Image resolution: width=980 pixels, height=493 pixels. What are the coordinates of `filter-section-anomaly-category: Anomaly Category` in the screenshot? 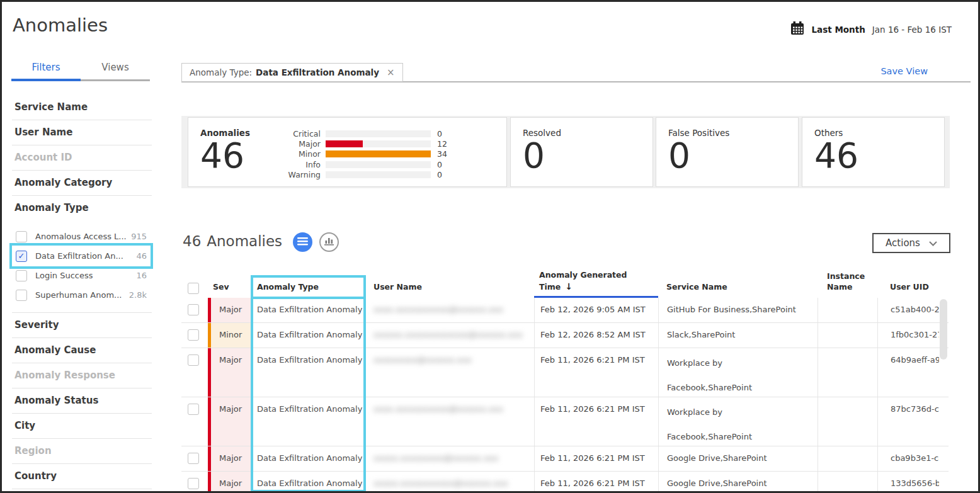 It's located at (82, 183).